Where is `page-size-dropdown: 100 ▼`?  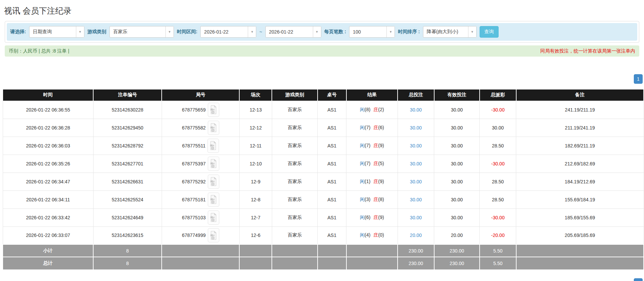 page-size-dropdown: 100 ▼ is located at coordinates (372, 32).